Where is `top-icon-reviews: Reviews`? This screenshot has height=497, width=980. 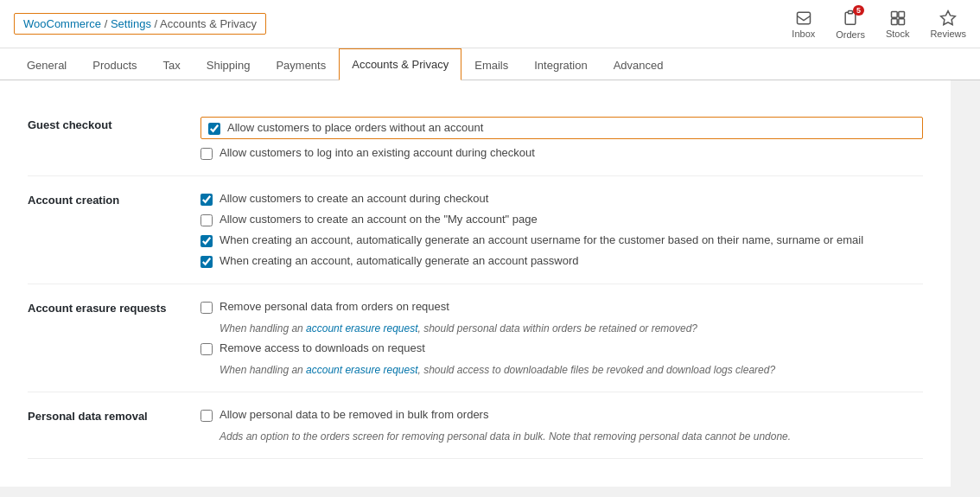 top-icon-reviews: Reviews is located at coordinates (948, 24).